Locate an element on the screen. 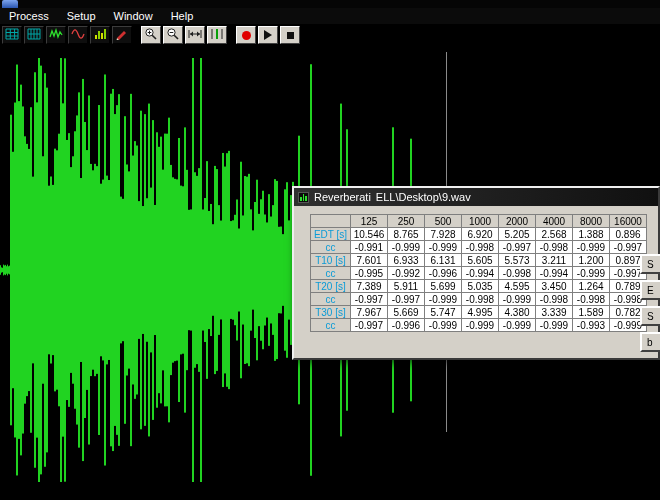 The image size is (660, 500). rt-value-cell: 7.967 is located at coordinates (370, 312).